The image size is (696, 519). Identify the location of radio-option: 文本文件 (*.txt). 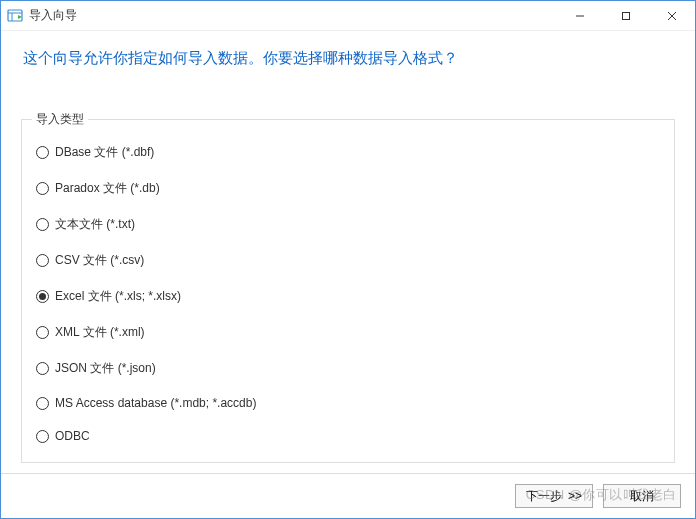
(348, 224).